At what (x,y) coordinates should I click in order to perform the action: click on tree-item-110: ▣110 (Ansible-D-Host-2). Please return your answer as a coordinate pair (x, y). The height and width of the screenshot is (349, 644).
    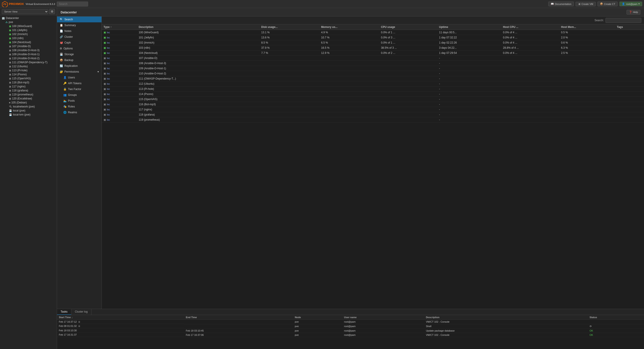
    Looking at the image, I should click on (28, 58).